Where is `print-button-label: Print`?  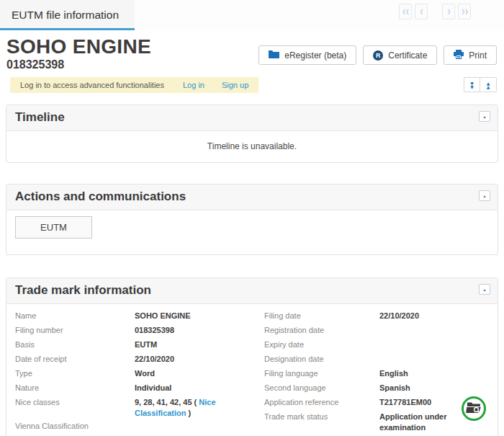 print-button-label: Print is located at coordinates (478, 55).